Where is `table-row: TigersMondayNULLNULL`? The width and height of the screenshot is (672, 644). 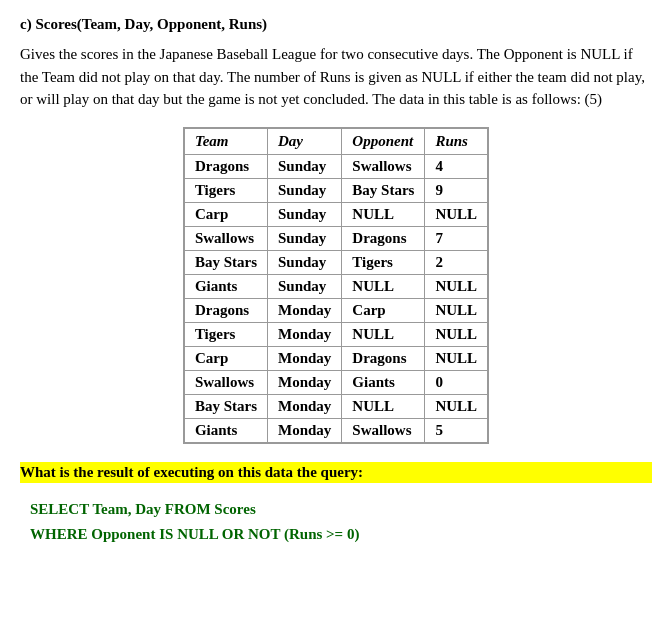
table-row: TigersMondayNULLNULL is located at coordinates (336, 334).